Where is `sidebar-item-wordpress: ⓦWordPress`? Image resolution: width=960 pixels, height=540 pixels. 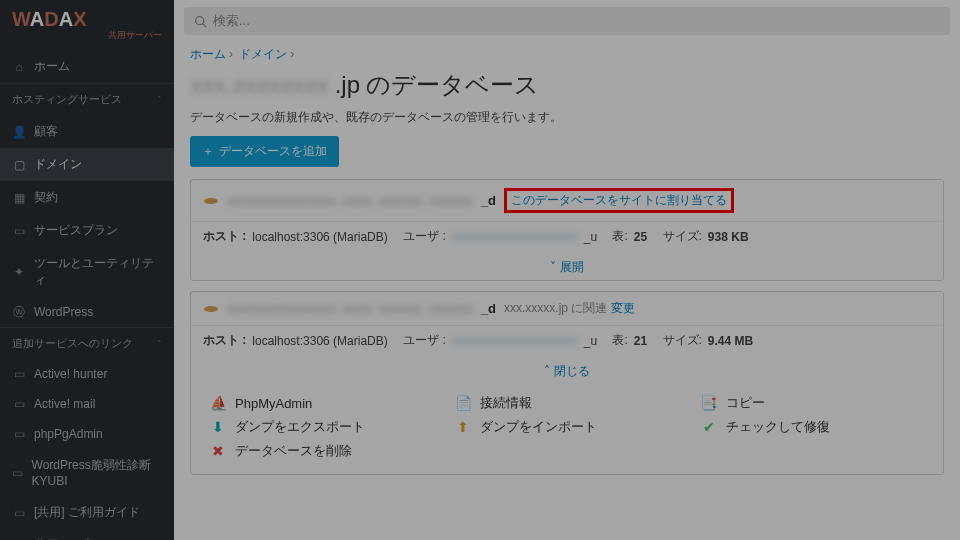
sidebar-item-wordpress: ⓦWordPress is located at coordinates (87, 312).